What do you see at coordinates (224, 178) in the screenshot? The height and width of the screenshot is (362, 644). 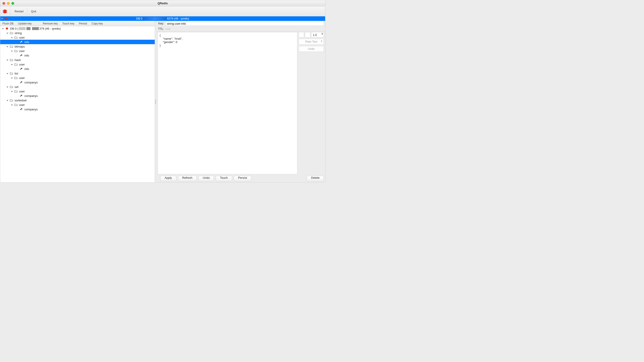 I see `touch-button: Touch` at bounding box center [224, 178].